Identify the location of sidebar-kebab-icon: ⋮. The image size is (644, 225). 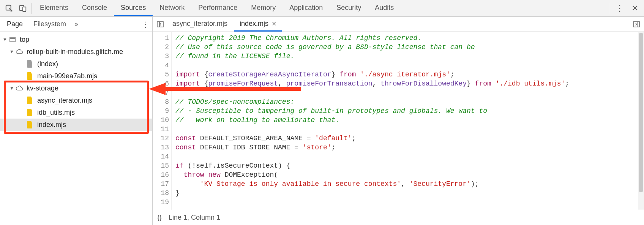
(145, 24).